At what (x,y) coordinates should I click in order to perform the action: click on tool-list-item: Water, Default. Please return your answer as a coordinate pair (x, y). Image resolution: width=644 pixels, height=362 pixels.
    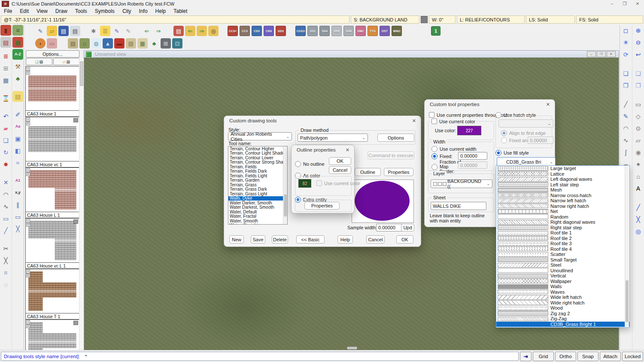
    Looking at the image, I should click on (258, 212).